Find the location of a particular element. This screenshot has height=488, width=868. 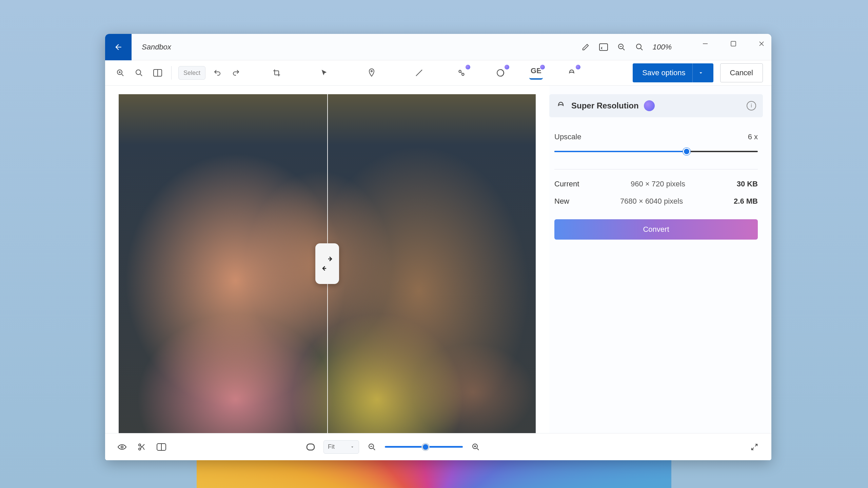

new-info-row: New 7680 × 6040 pixels 2.6 MB is located at coordinates (656, 201).